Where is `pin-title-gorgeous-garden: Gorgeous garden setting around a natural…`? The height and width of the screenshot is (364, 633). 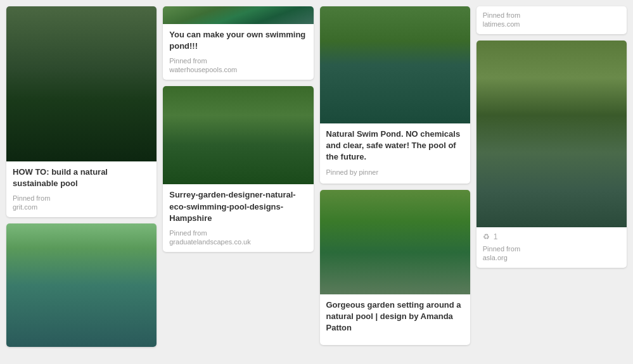 pin-title-gorgeous-garden: Gorgeous garden setting around a natural… is located at coordinates (395, 317).